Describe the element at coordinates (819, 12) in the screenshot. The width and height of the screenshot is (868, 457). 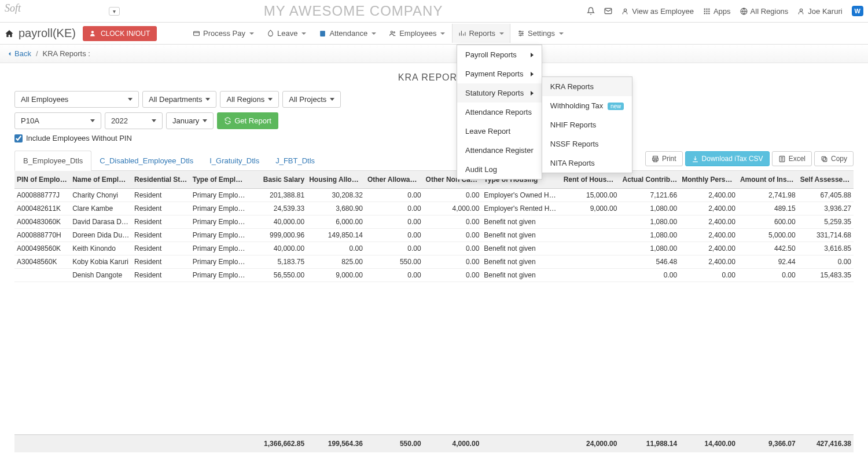
I see `user-menu: Joe Karuri` at that location.